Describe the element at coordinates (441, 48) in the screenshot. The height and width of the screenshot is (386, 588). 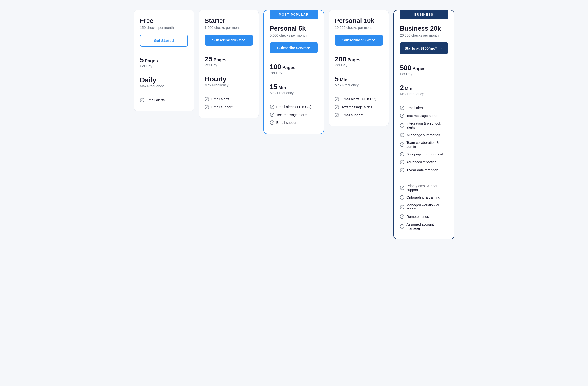
I see `arrow-icon: →` at that location.